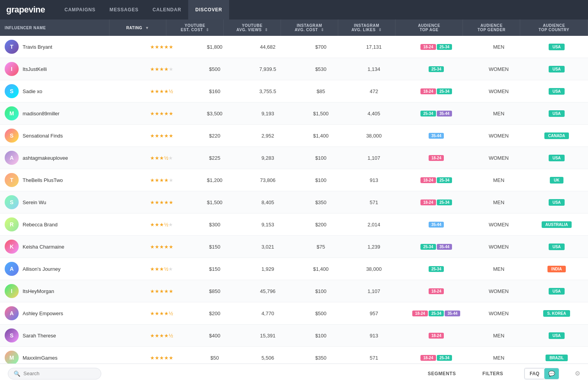 The height and width of the screenshot is (383, 588). What do you see at coordinates (167, 10) in the screenshot?
I see `nav-calendar: CALENDAR` at bounding box center [167, 10].